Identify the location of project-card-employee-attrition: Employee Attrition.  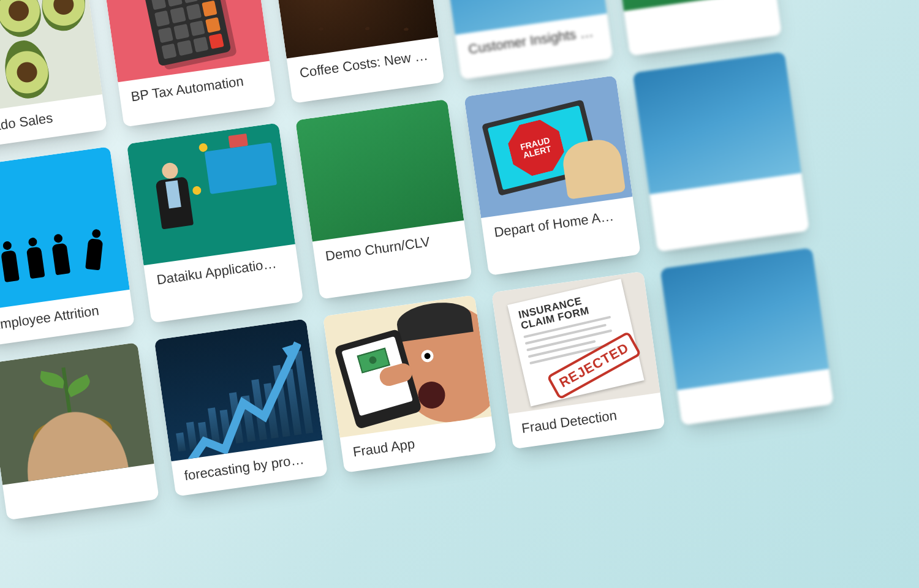
(67, 247).